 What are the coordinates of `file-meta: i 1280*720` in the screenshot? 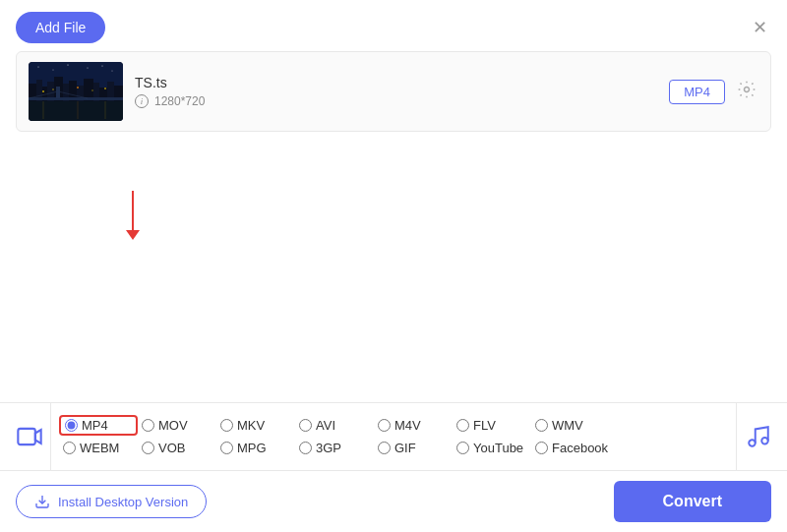 It's located at (395, 101).